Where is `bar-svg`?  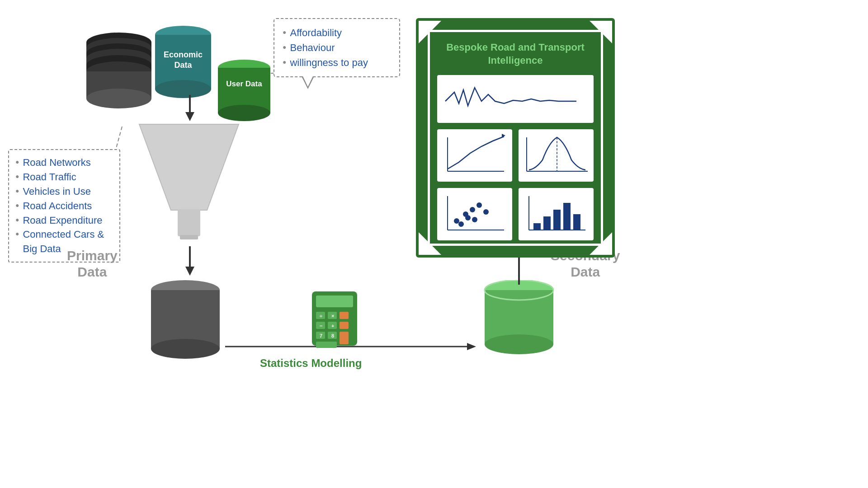 bar-svg is located at coordinates (556, 214).